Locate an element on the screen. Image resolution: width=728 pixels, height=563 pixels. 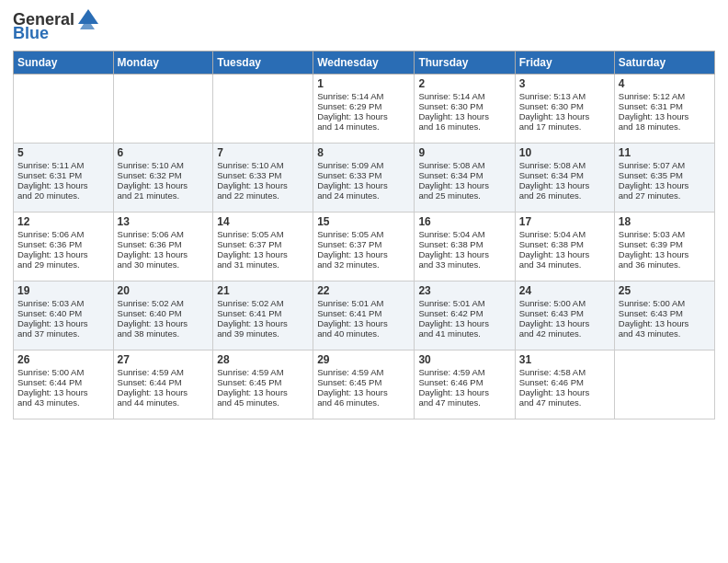
day-info: and 40 minutes. is located at coordinates (364, 333).